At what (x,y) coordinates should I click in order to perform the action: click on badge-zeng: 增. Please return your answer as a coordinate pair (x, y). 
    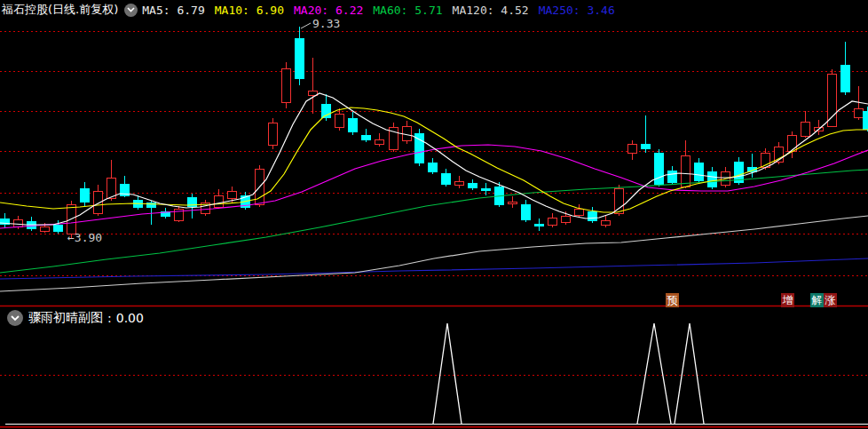
    Looking at the image, I should click on (788, 300).